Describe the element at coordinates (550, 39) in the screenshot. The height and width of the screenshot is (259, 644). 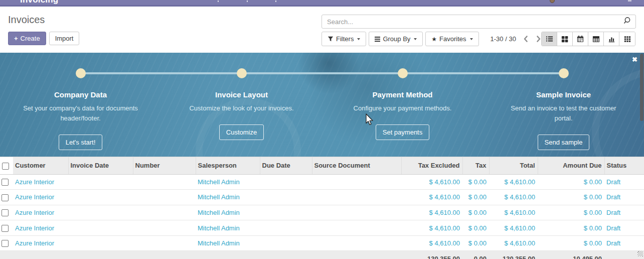
I see `list-view-button` at that location.